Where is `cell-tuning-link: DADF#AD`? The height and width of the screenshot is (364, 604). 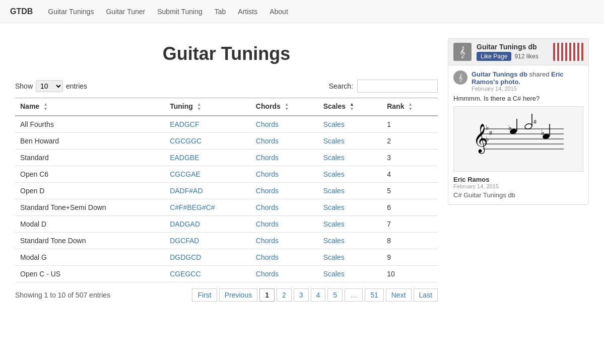 cell-tuning-link: DADF#AD is located at coordinates (186, 191).